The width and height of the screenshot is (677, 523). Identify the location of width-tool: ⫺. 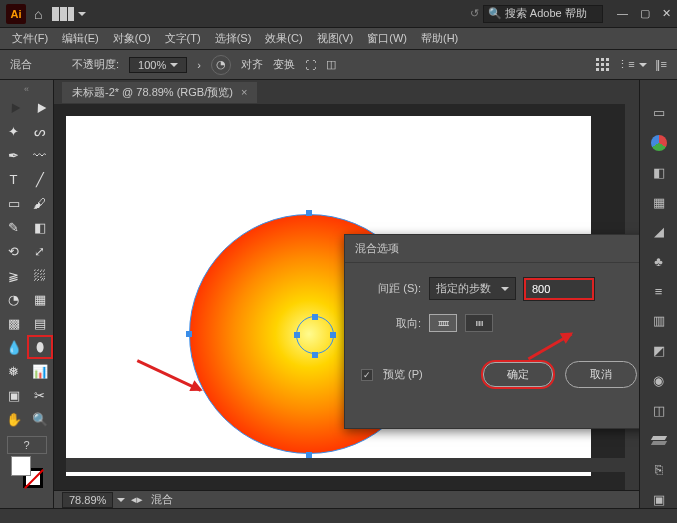
(14, 275).